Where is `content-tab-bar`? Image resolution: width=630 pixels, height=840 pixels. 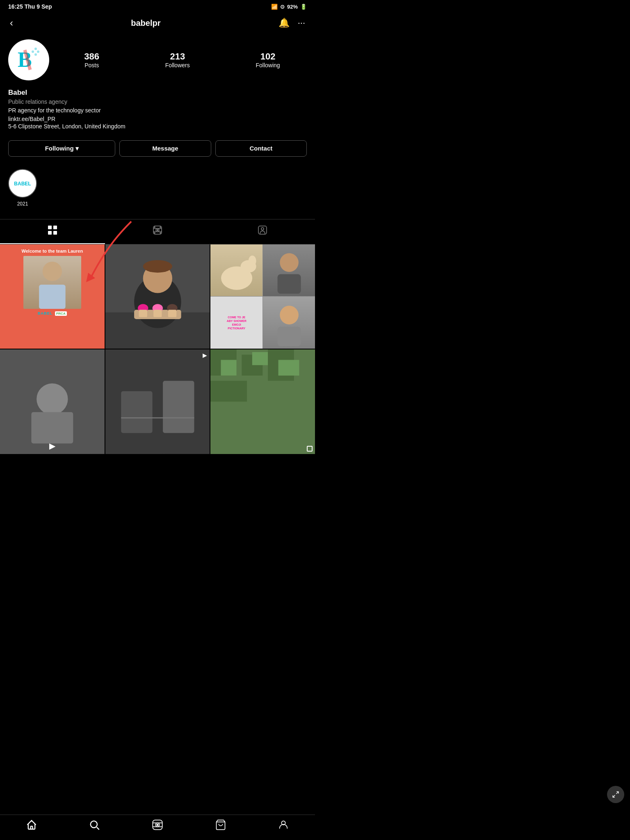 content-tab-bar is located at coordinates (158, 232).